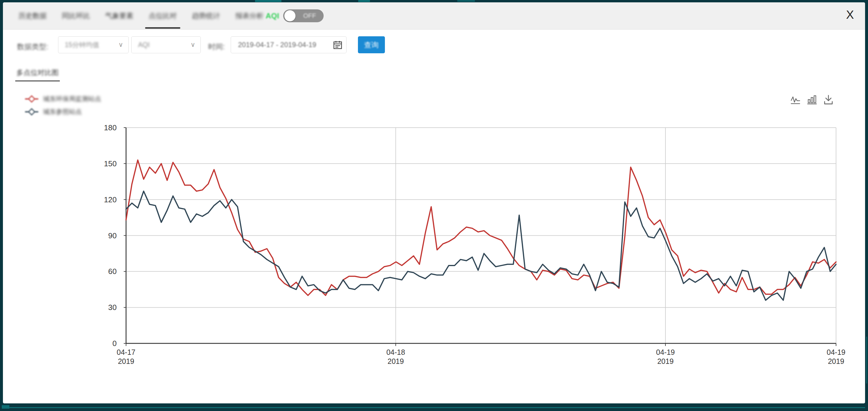 The height and width of the screenshot is (411, 868). What do you see at coordinates (63, 99) in the screenshot?
I see `legend-item-0: 城东环保局监测站点` at bounding box center [63, 99].